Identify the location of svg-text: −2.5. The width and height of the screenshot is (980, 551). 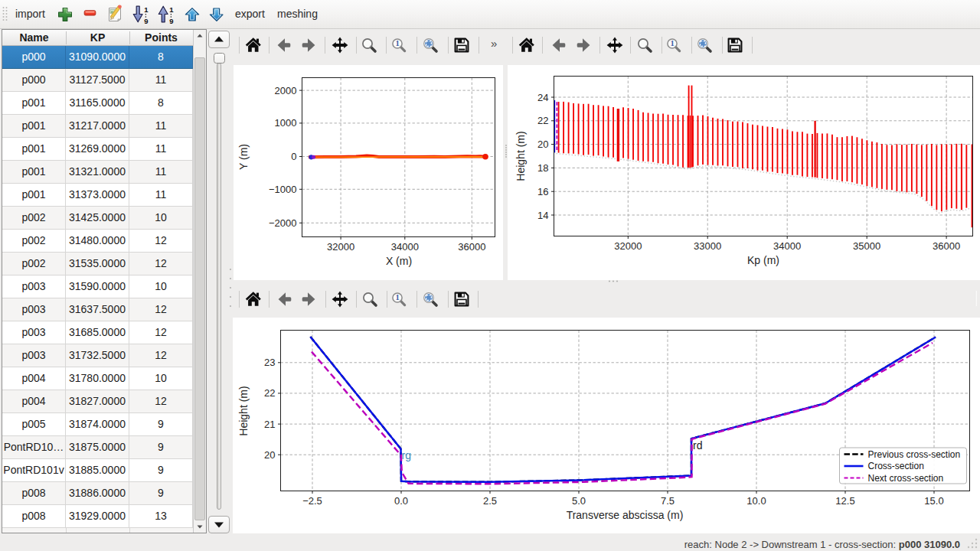
(312, 500).